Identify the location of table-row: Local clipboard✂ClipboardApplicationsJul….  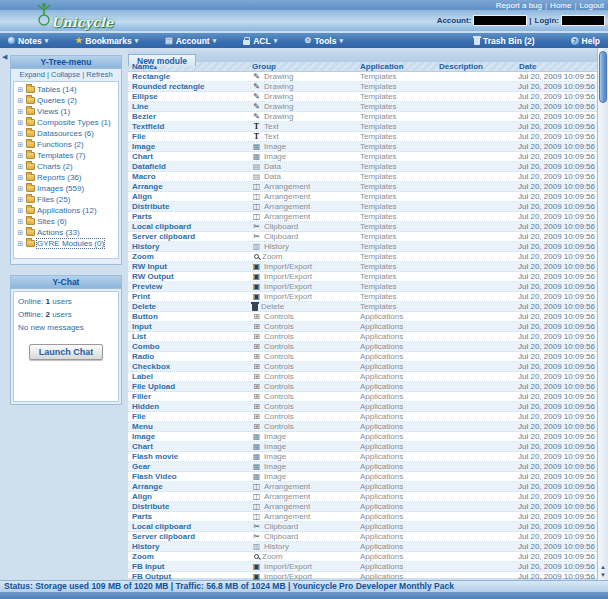
(362, 527).